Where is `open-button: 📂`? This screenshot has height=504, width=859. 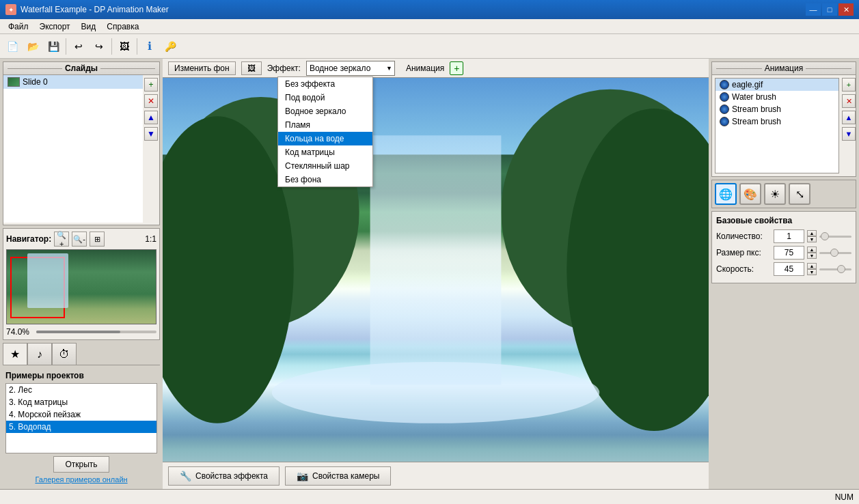 open-button: 📂 is located at coordinates (33, 46).